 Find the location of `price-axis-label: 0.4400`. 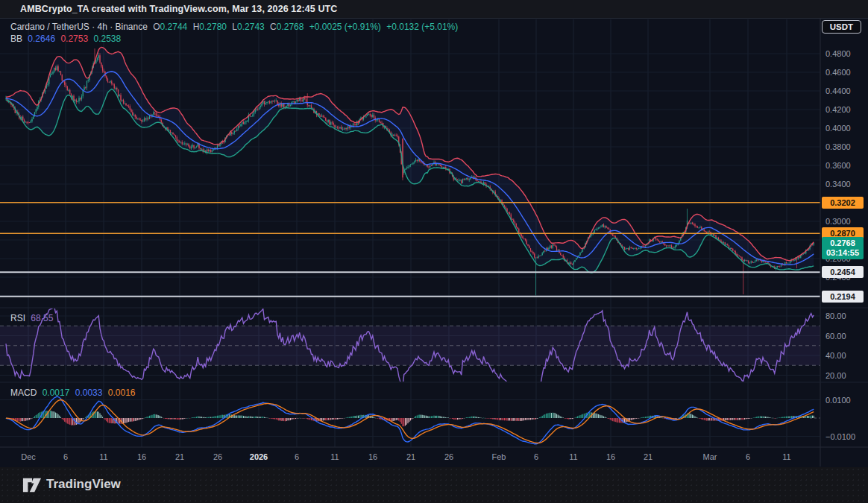

price-axis-label: 0.4400 is located at coordinates (838, 91).